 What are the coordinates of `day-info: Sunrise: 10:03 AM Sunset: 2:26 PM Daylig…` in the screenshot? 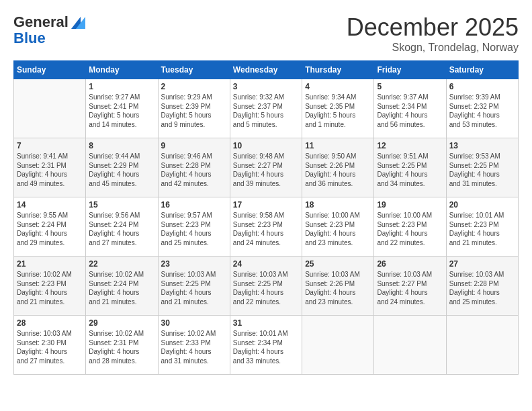 It's located at (338, 288).